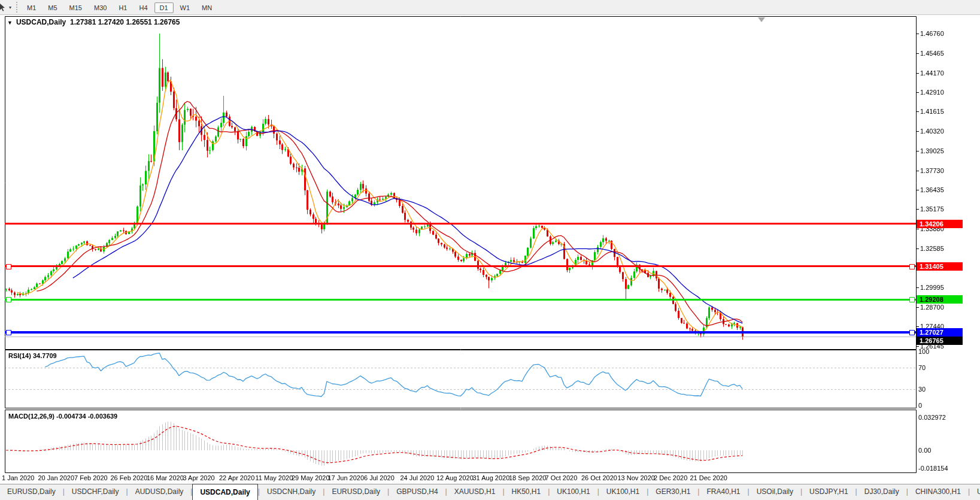  I want to click on drawing-tool-icon, so click(4, 7).